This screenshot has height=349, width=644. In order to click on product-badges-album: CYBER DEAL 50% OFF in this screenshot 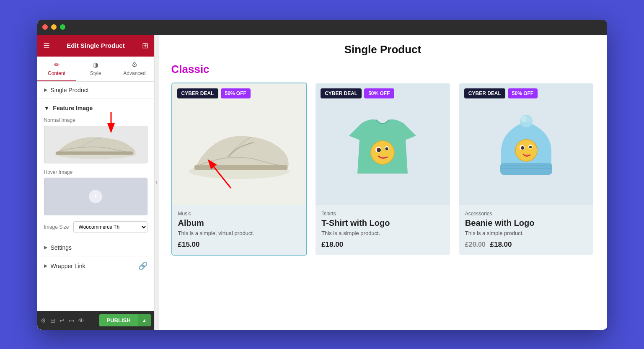, I will do `click(214, 93)`.